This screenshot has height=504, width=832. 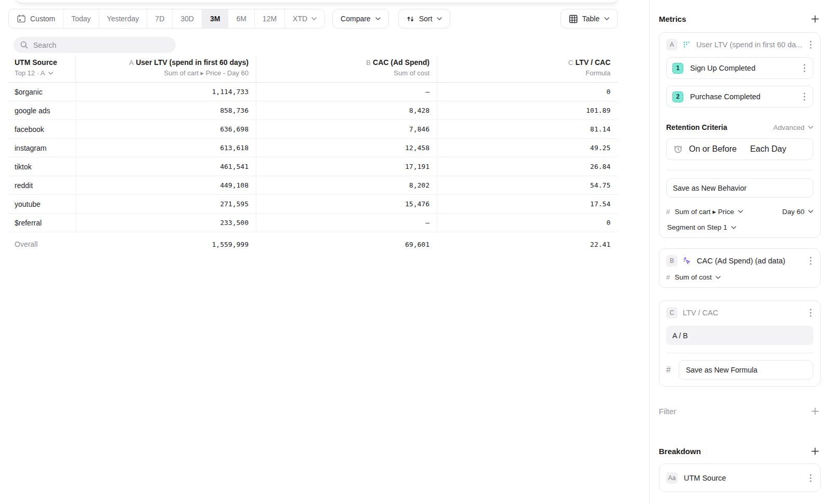 What do you see at coordinates (680, 336) in the screenshot?
I see `formula-value: A / B` at bounding box center [680, 336].